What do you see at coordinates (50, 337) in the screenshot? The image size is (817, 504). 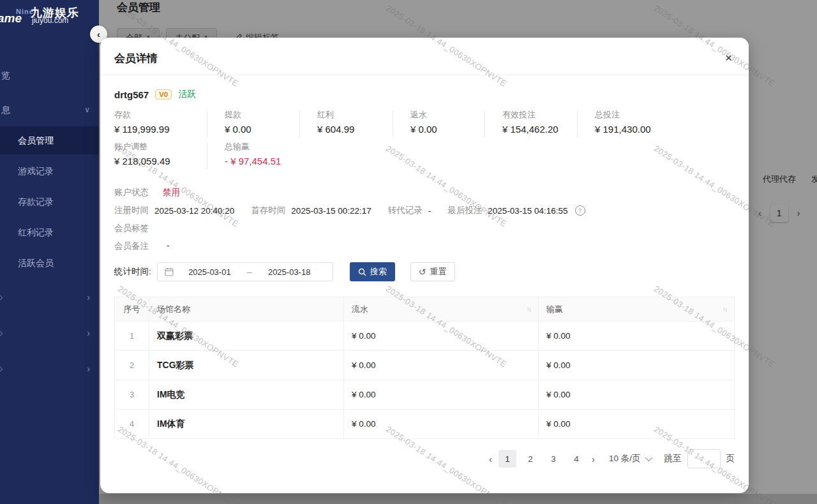 I see `sidebar-collapsed-group: ◇ › ◇ › ◇ ›` at bounding box center [50, 337].